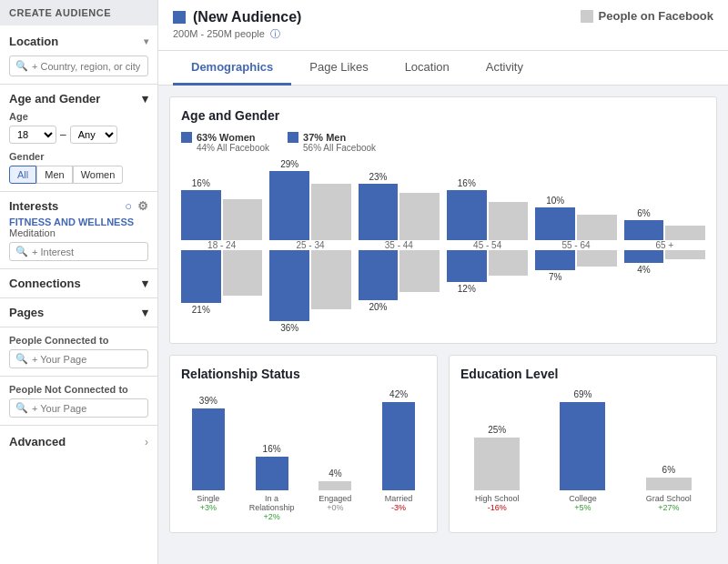  What do you see at coordinates (497, 464) in the screenshot?
I see `edu-bar-highschool-fill: 25%` at bounding box center [497, 464].